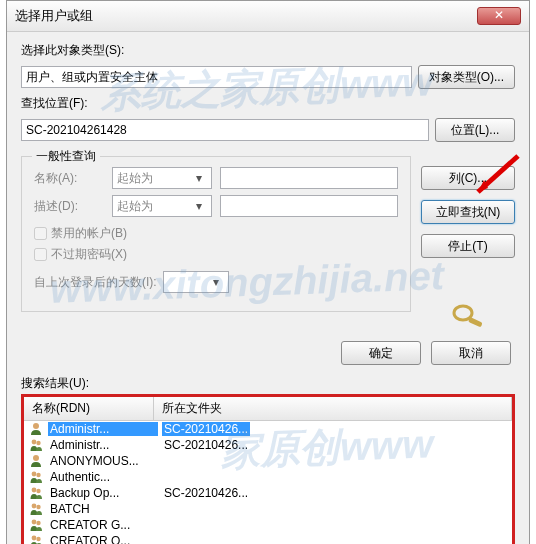 The width and height of the screenshot is (536, 544). I want to click on object-types-button: 对象类型(O)..., so click(466, 77).